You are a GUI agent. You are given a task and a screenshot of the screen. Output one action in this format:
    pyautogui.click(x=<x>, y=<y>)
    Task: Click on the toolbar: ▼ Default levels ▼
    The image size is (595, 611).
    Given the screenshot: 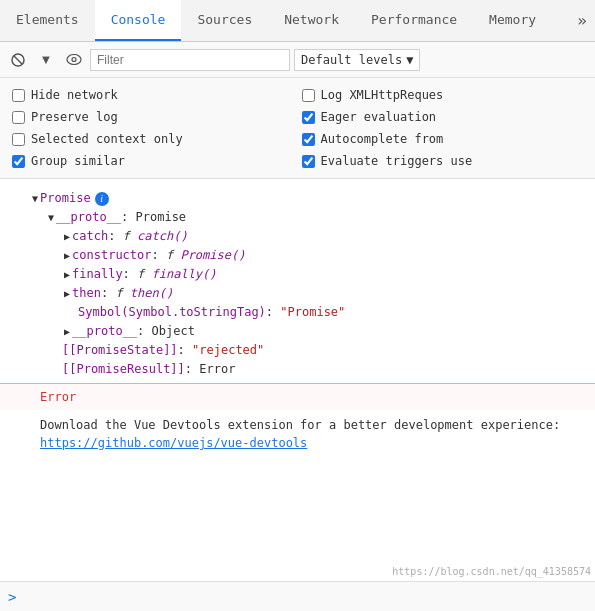 What is the action you would take?
    pyautogui.click(x=298, y=60)
    